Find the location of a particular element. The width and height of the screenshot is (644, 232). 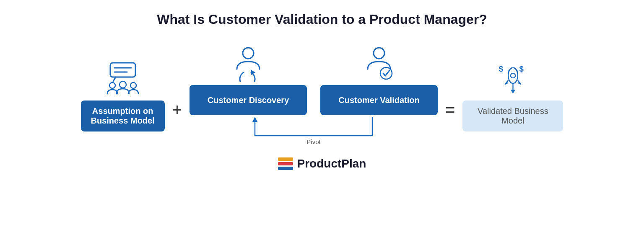

disc-val-row: Customer Discovery is located at coordinates (314, 77).